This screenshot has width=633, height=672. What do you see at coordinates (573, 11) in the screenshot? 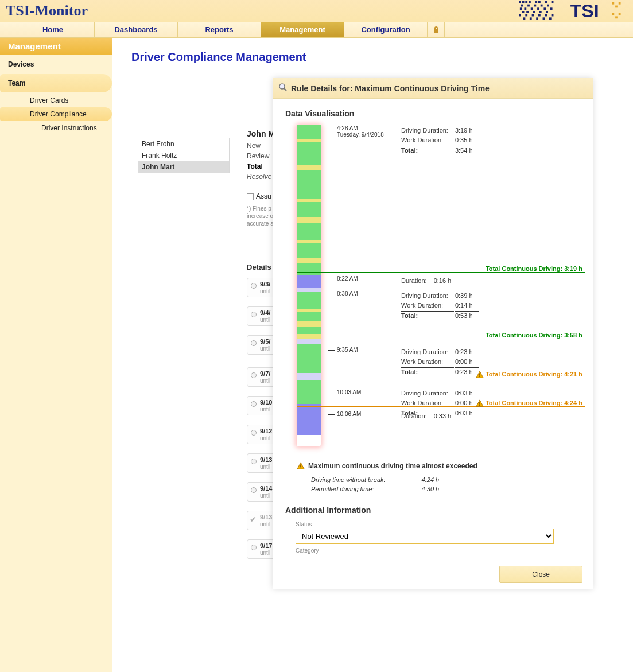
I see `tsi-logo-icon: TSI` at bounding box center [573, 11].